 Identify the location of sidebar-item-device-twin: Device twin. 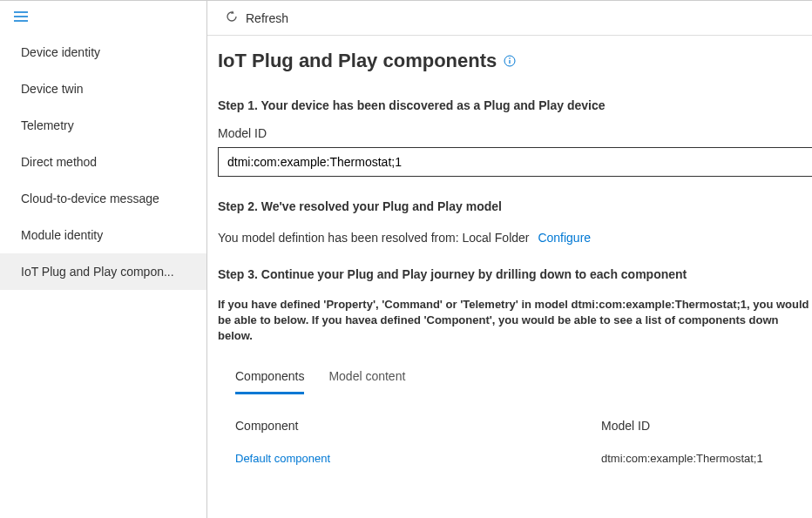
(103, 89).